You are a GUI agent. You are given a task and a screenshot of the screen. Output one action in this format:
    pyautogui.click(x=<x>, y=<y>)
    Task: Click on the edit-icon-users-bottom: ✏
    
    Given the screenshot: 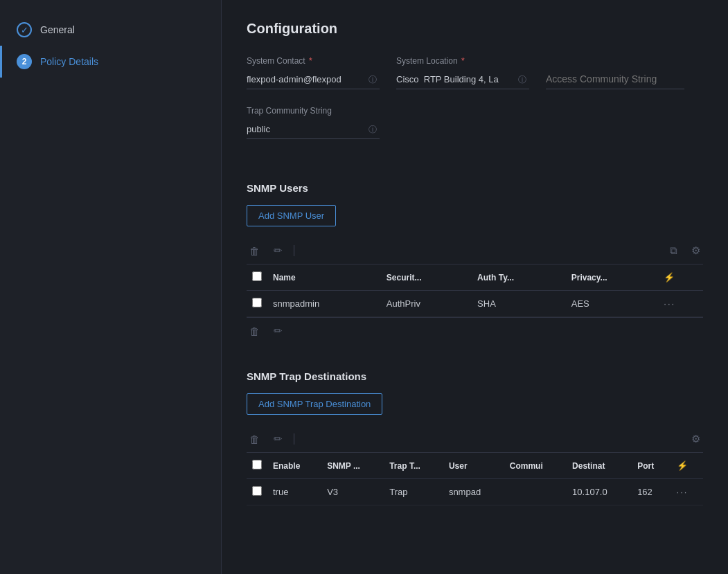 What is the action you would take?
    pyautogui.click(x=278, y=331)
    